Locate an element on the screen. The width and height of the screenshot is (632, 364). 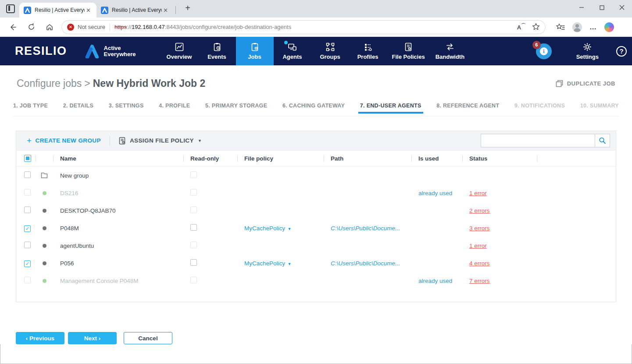
previous-button: ‹ Previous is located at coordinates (40, 338).